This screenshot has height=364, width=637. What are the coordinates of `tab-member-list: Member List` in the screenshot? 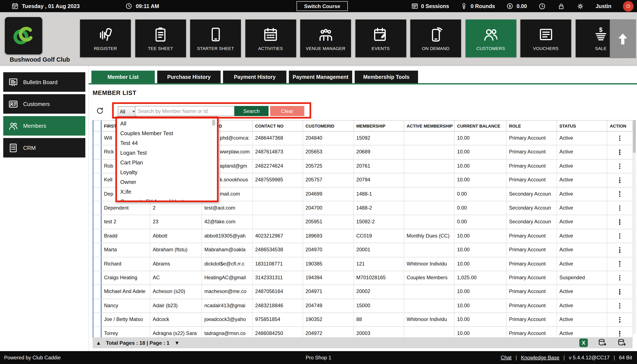 It's located at (123, 77).